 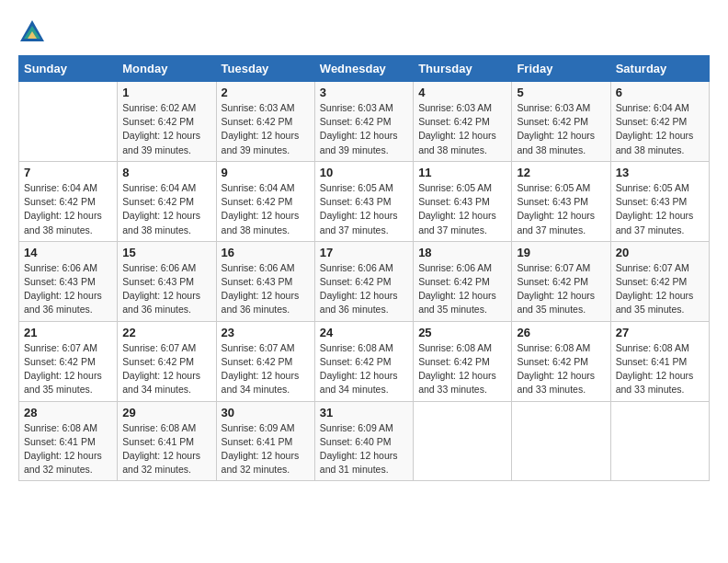 I want to click on header-saturday: Saturday, so click(x=660, y=69).